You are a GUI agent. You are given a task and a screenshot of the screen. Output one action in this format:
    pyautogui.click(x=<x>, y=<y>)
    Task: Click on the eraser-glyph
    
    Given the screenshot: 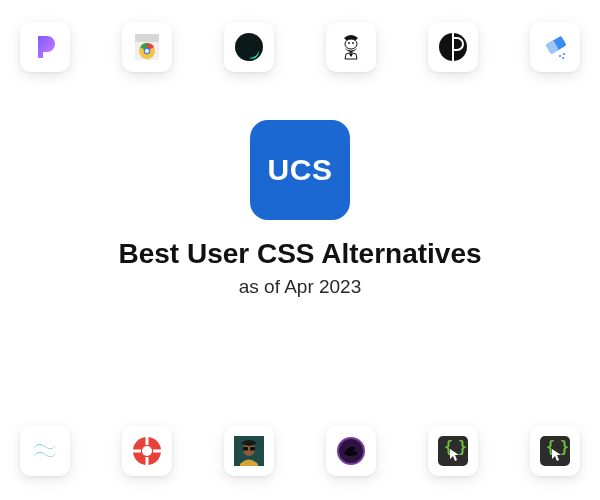 What is the action you would take?
    pyautogui.click(x=555, y=47)
    